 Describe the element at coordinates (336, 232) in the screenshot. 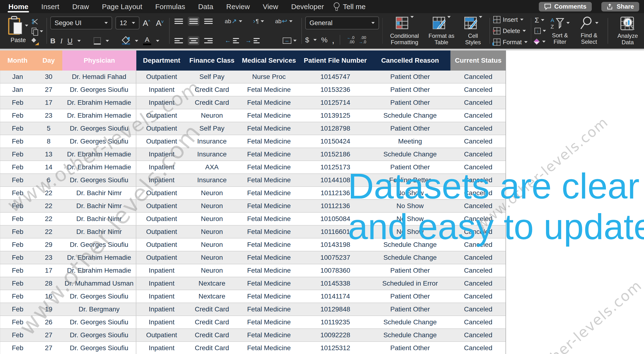

I see `table-cell: 10116601` at that location.